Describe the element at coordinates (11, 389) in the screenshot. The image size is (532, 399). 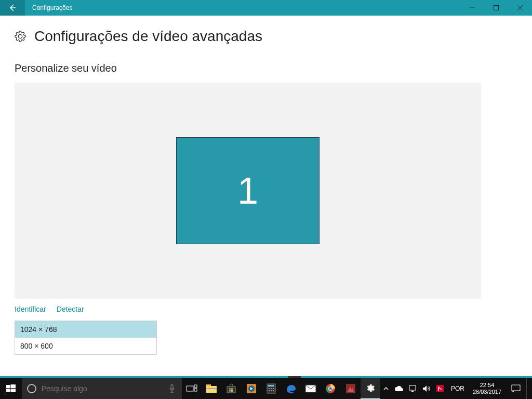
I see `start-button` at that location.